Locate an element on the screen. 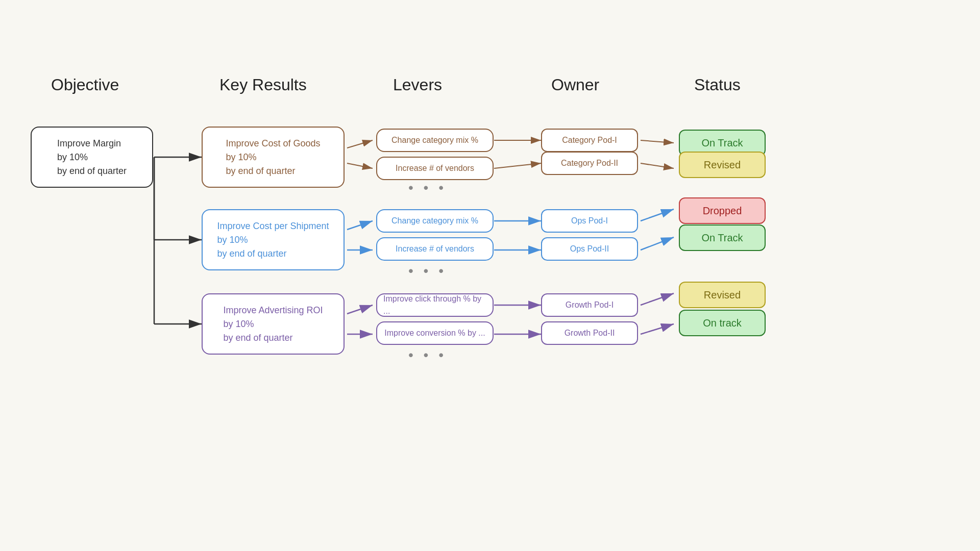  kr1-text: Improve Cost of Goods by 10% by end of q… is located at coordinates (273, 157).